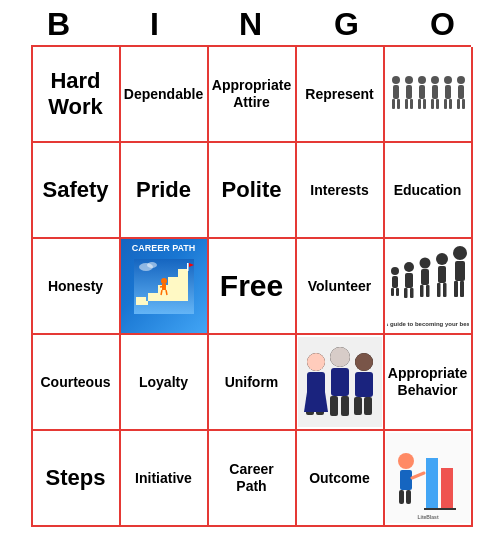 The height and width of the screenshot is (544, 501). Describe the element at coordinates (165, 95) in the screenshot. I see `cell-0-1: Dependable` at that location.